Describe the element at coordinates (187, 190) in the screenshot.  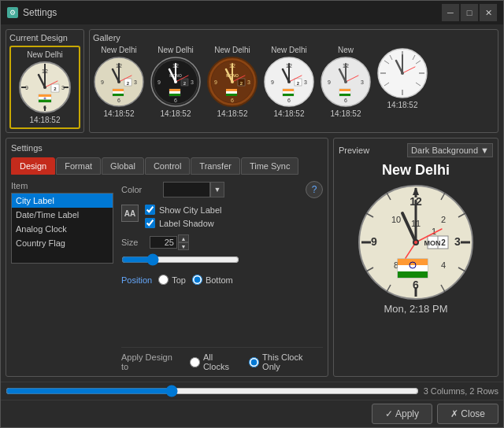
I see `color-swatch` at that location.